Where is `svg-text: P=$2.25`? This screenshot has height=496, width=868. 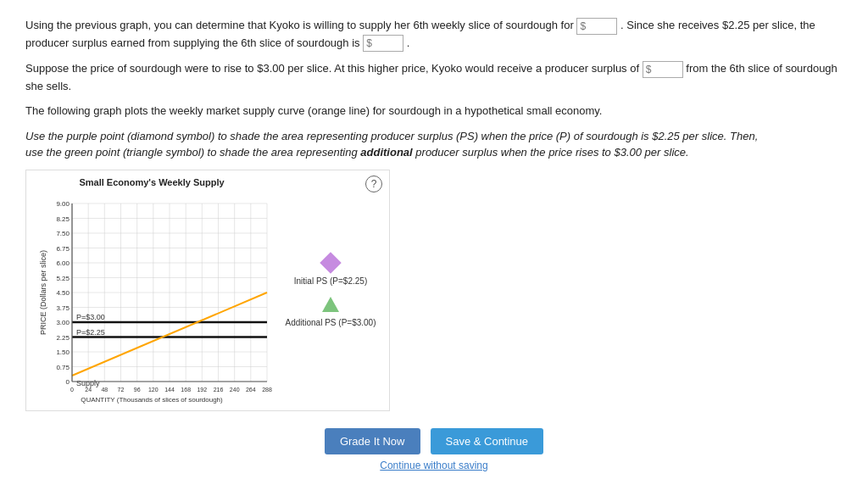
svg-text: P=$2.25 is located at coordinates (91, 332).